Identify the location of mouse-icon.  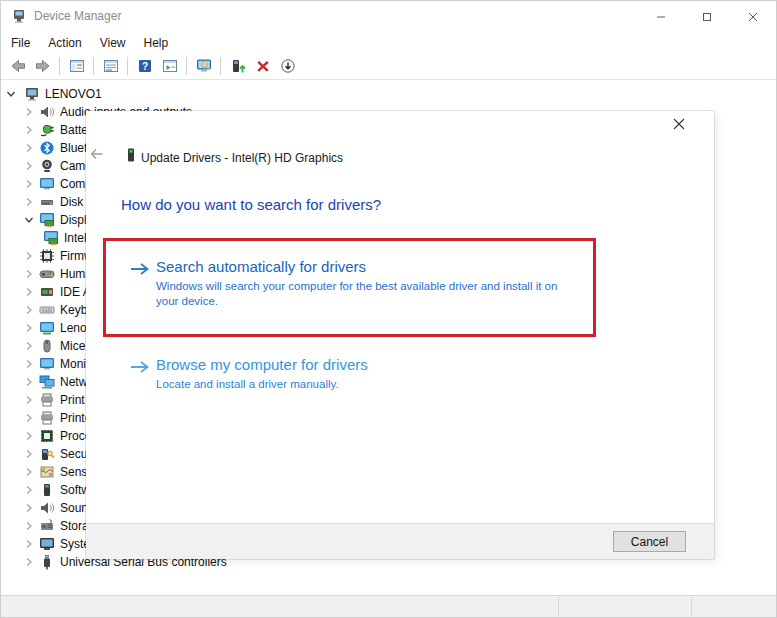
(47, 346).